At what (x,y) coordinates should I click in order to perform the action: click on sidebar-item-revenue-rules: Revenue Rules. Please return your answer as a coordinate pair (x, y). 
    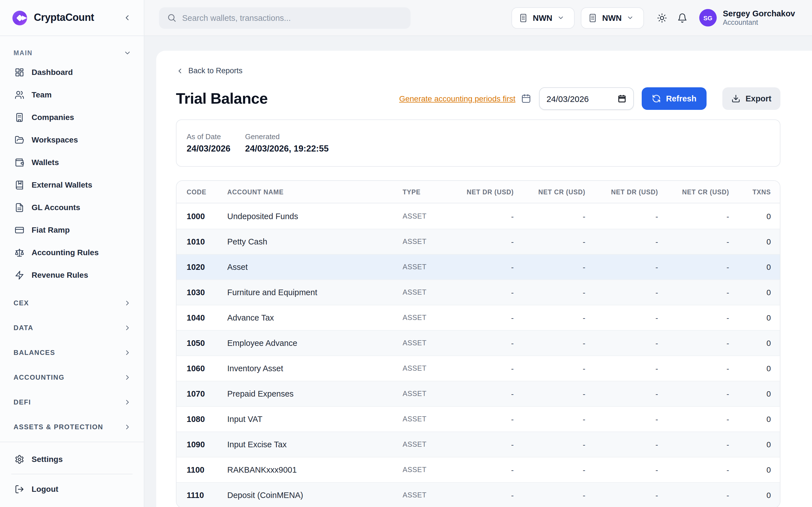
    Looking at the image, I should click on (72, 275).